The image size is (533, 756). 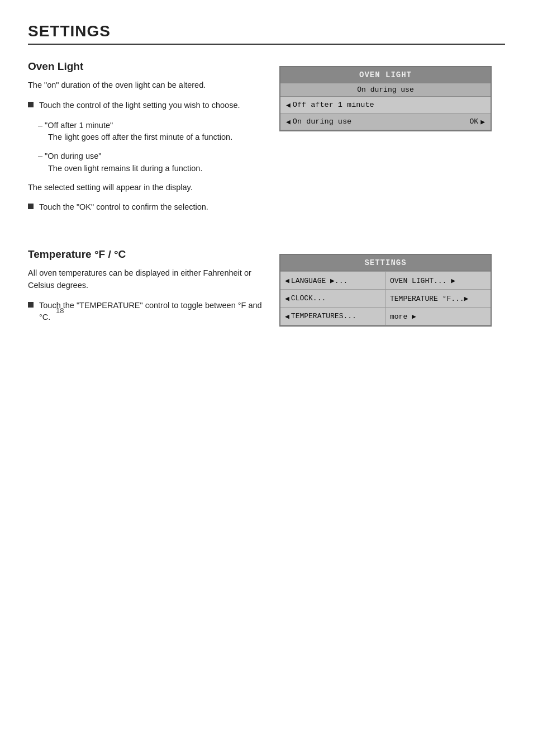 I want to click on display-subheader: On during use, so click(x=386, y=90).